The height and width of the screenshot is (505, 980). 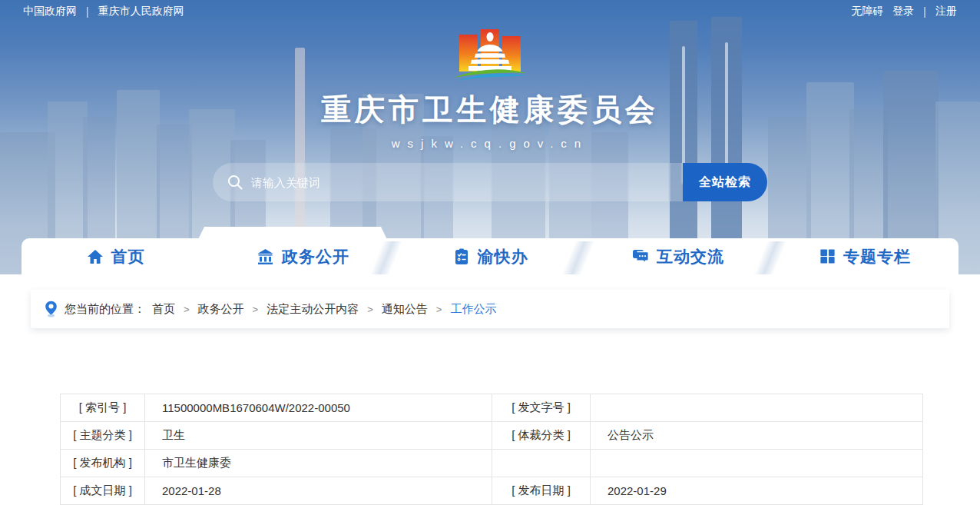 I want to click on bank-icon, so click(x=266, y=257).